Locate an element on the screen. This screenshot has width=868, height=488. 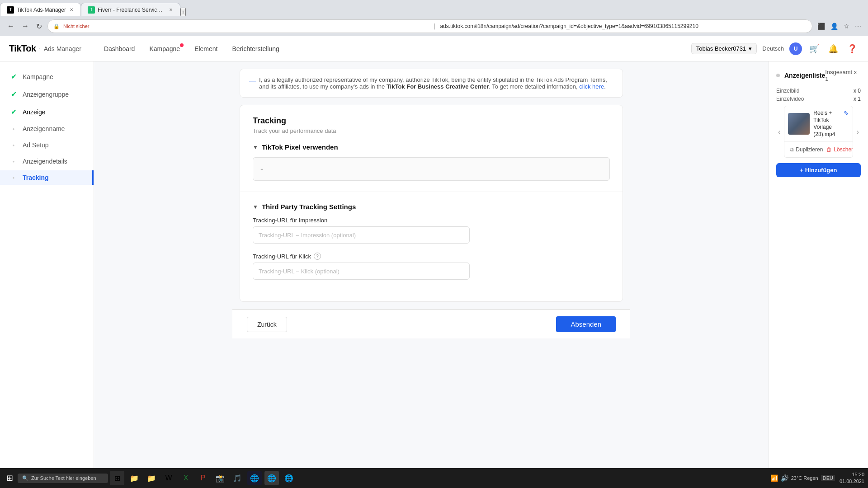
duplicate-button: ⧉ Duplizieren is located at coordinates (807, 150).